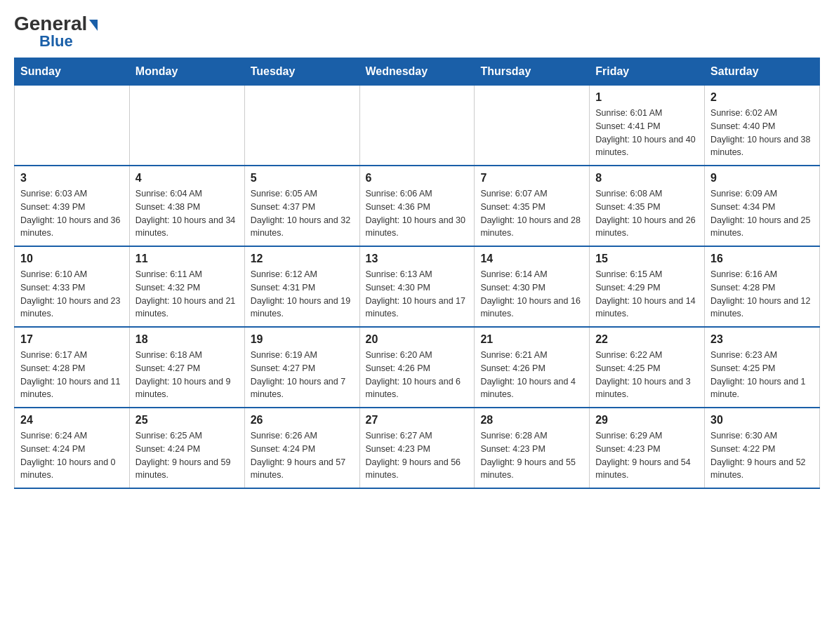  Describe the element at coordinates (647, 133) in the screenshot. I see `day-info: Sunrise: 6:01 AMSunset: 4:41 PMDaylight:…` at that location.